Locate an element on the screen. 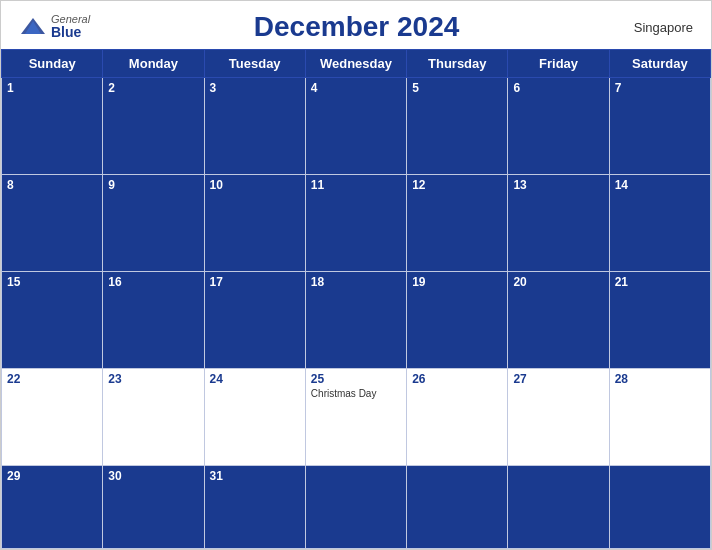 The image size is (712, 550). calendar-title: December 2024 is located at coordinates (356, 27).